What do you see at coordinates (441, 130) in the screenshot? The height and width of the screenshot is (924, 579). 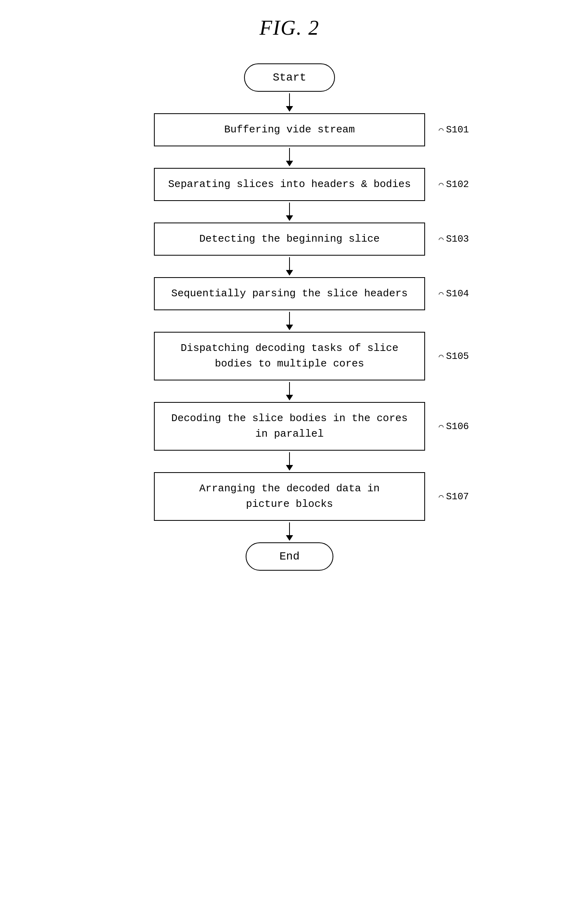 I see `squiggle-s101: ⌒` at bounding box center [441, 130].